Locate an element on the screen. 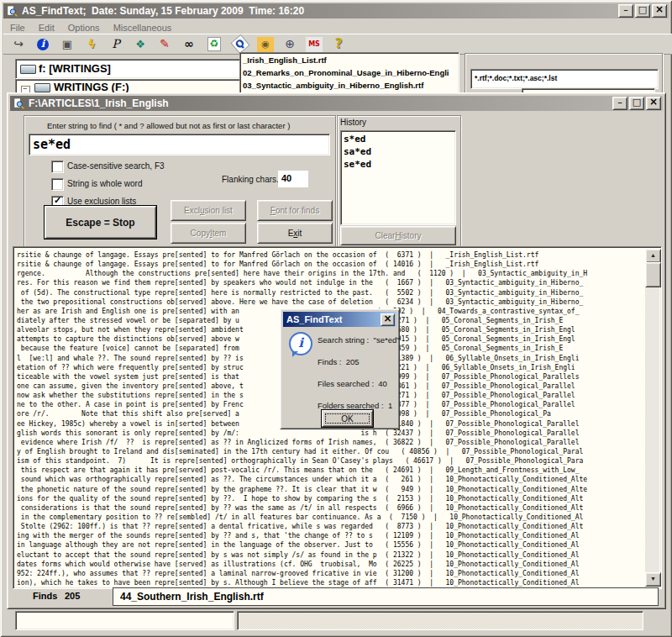 The image size is (672, 637). info-icon: i is located at coordinates (43, 45).